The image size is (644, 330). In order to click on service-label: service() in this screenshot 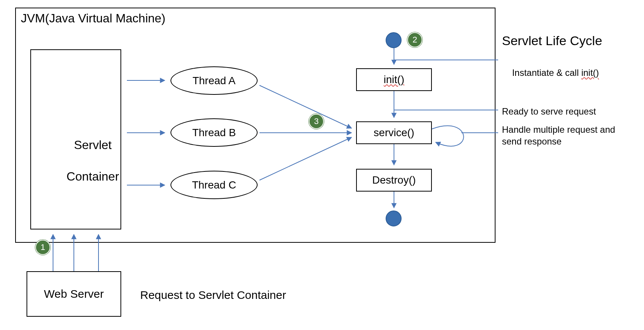, I will do `click(394, 133)`.